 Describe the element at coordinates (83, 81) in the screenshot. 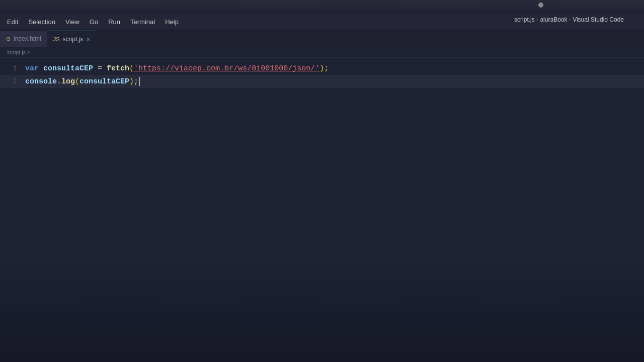

I see `code-content-2: console.log(consultaCEP);` at that location.